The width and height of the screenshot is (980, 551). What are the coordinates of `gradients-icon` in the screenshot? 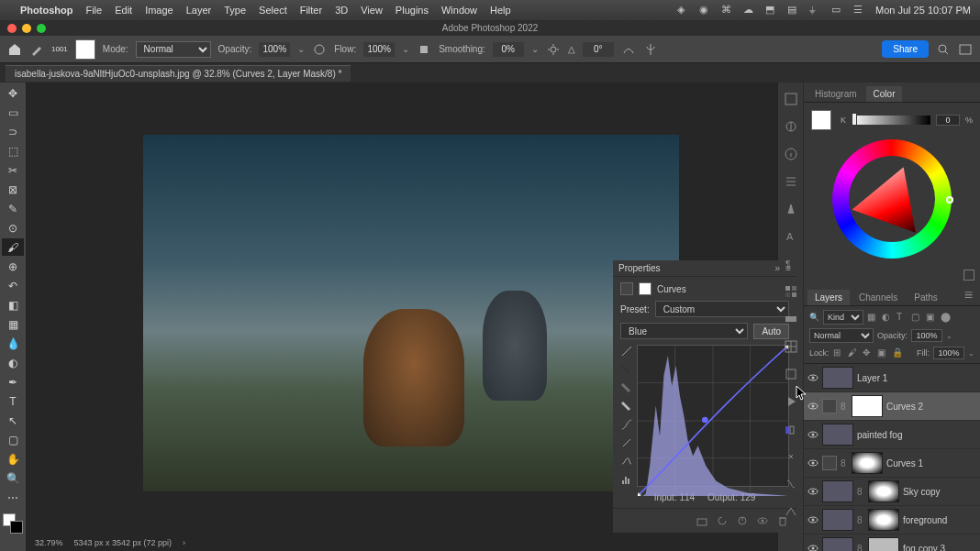 It's located at (791, 319).